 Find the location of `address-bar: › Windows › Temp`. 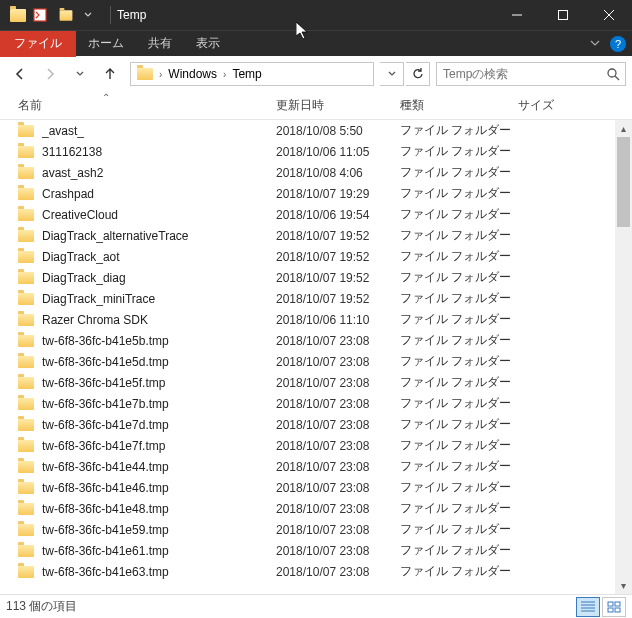

address-bar: › Windows › Temp is located at coordinates (252, 74).